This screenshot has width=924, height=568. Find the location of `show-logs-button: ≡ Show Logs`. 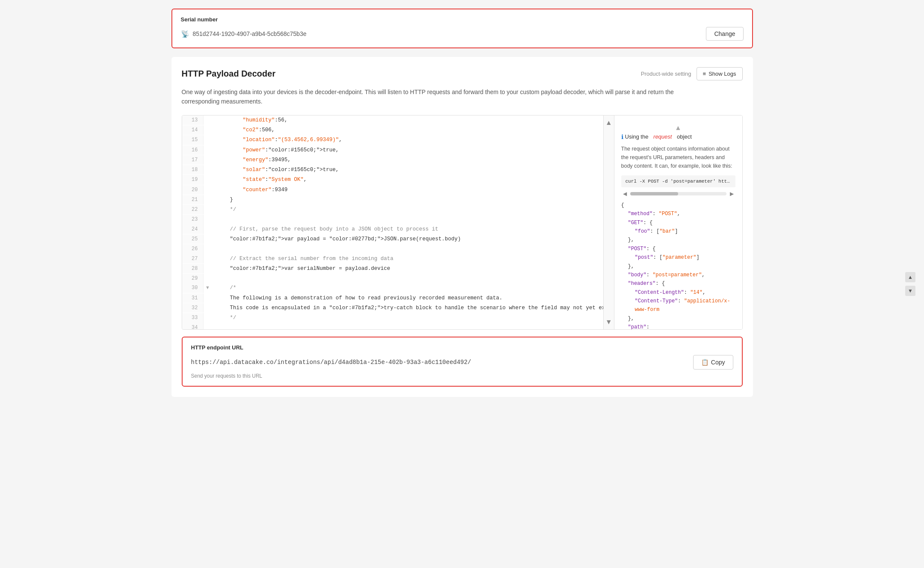

show-logs-button: ≡ Show Logs is located at coordinates (720, 74).